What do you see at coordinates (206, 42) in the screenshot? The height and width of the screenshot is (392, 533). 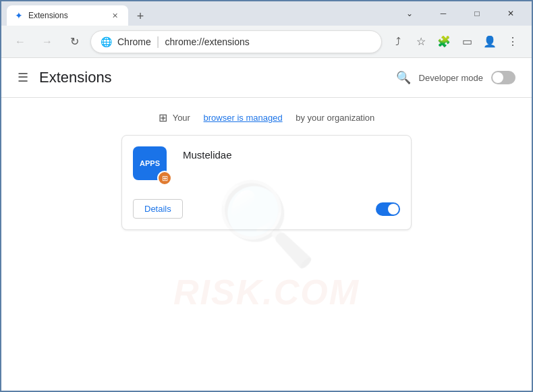 I see `url-display: chrome://extensions` at bounding box center [206, 42].